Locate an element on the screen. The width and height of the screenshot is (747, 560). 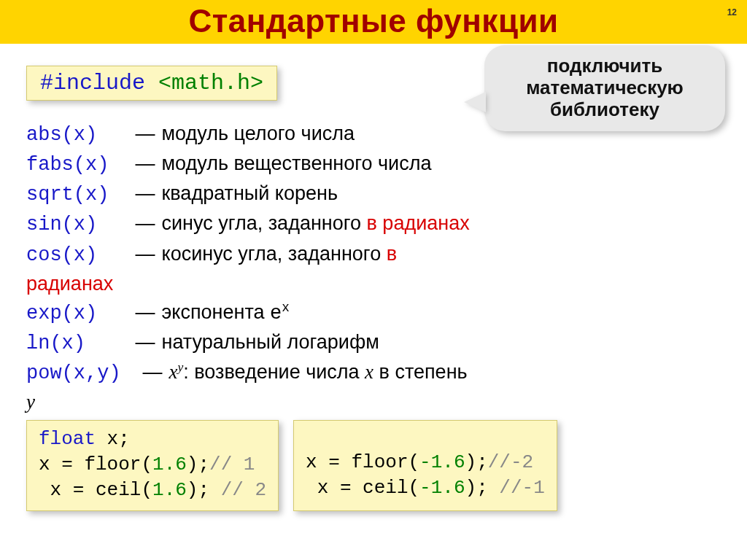
fn-code: ln(x) is located at coordinates (80, 344).